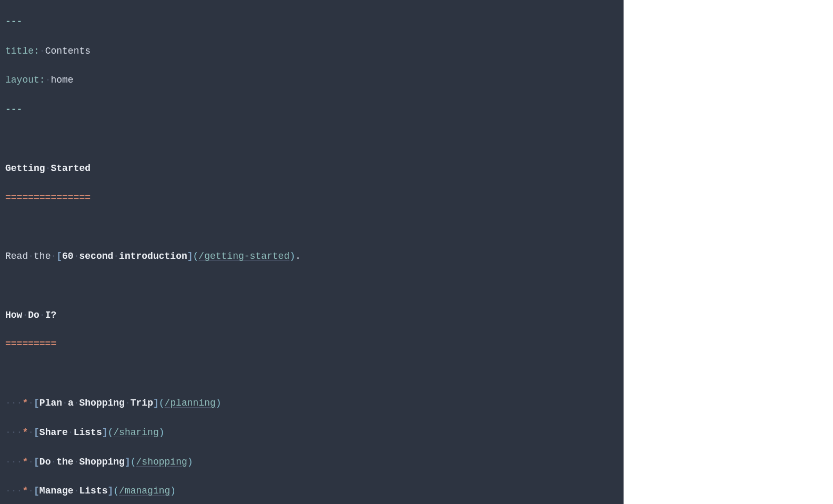 This screenshot has width=833, height=504. What do you see at coordinates (312, 316) in the screenshot?
I see `heading-how-do-i: How·Do·I?` at bounding box center [312, 316].